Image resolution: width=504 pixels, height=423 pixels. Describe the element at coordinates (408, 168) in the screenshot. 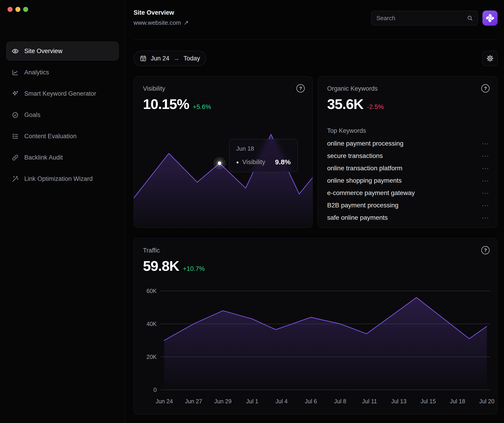

I see `keyword-row: online transaction platform ···` at that location.